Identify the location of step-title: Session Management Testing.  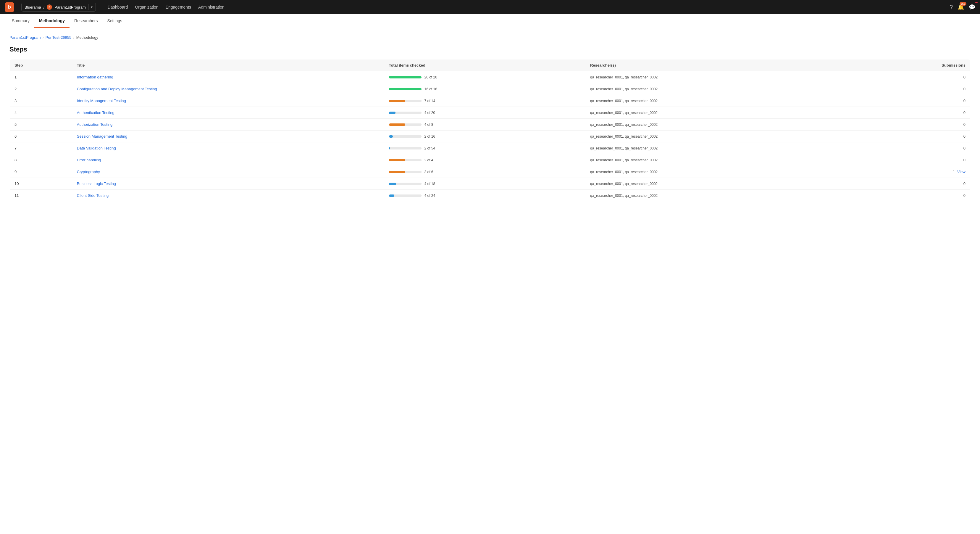
(228, 136).